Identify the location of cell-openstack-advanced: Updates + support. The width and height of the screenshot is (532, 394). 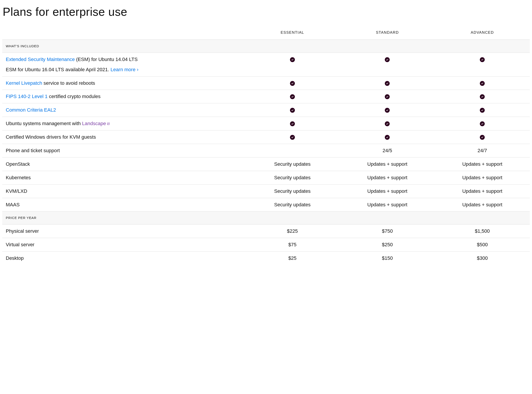
(482, 164).